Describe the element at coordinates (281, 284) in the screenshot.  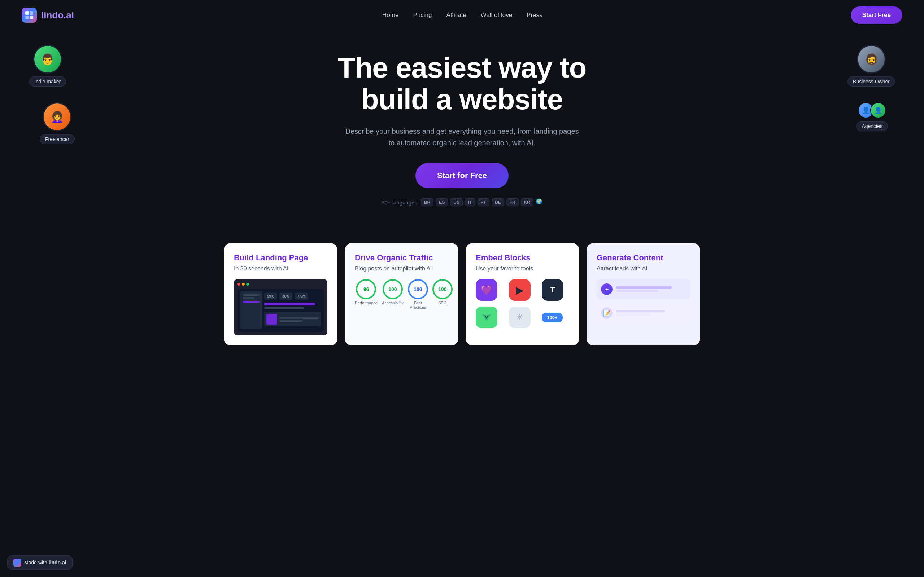
I see `preview-window-dots` at that location.